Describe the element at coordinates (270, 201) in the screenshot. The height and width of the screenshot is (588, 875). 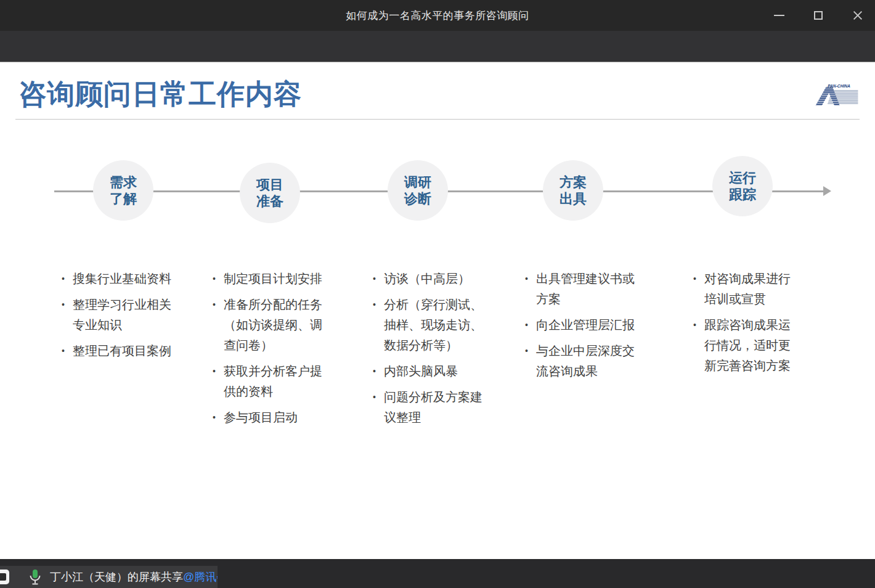
I see `step-label: 准备` at that location.